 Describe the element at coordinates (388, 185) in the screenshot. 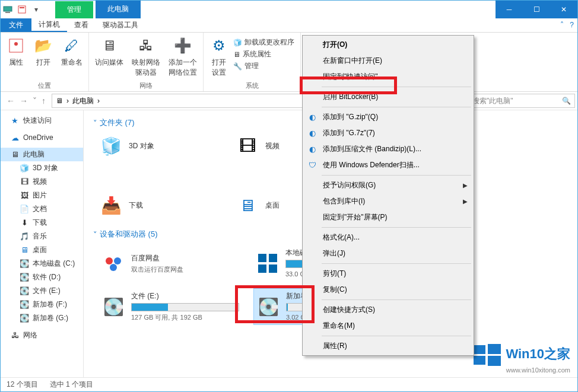

I see `cm-access: 授予访问权限(G)▶` at that location.